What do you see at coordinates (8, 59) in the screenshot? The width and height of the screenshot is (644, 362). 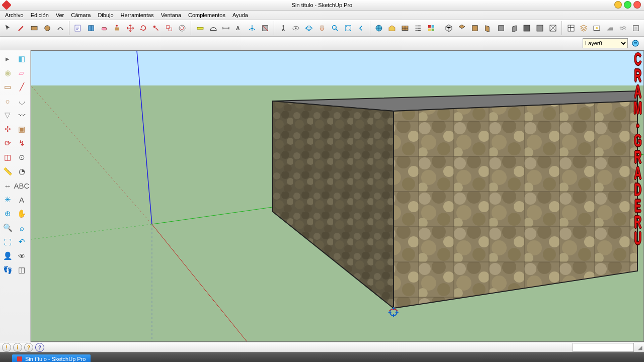 I see `select-tool: ▸` at bounding box center [8, 59].